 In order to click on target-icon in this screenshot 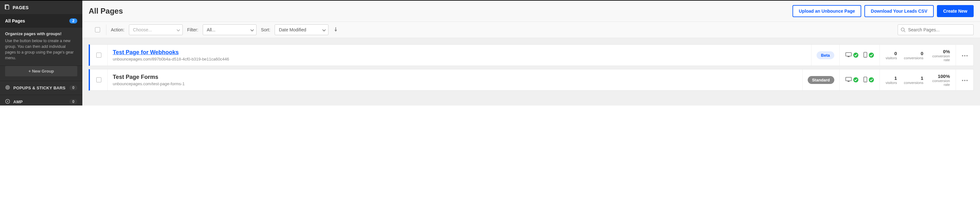, I will do `click(8, 88)`.